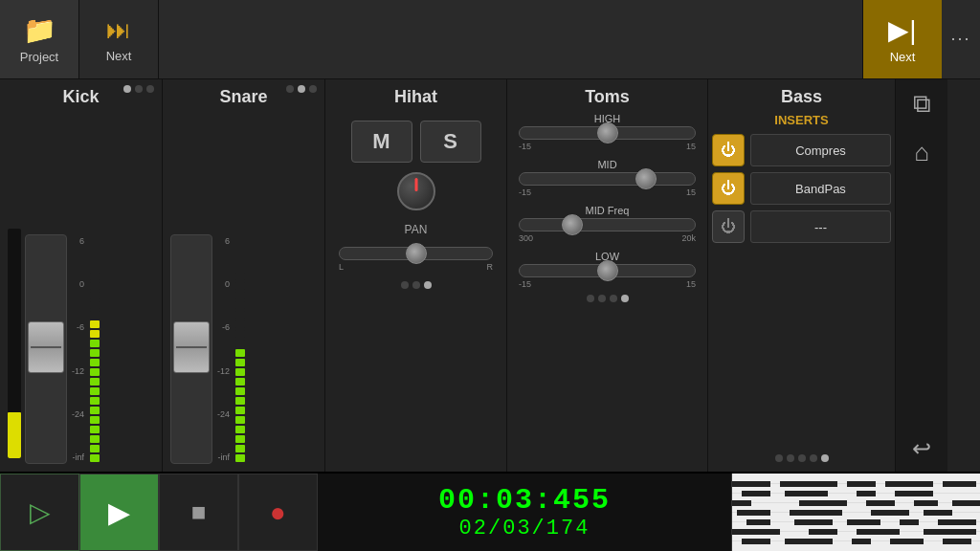 This screenshot has height=551, width=980. Describe the element at coordinates (691, 192) in the screenshot. I see `toms-mid-max: 15` at that location.